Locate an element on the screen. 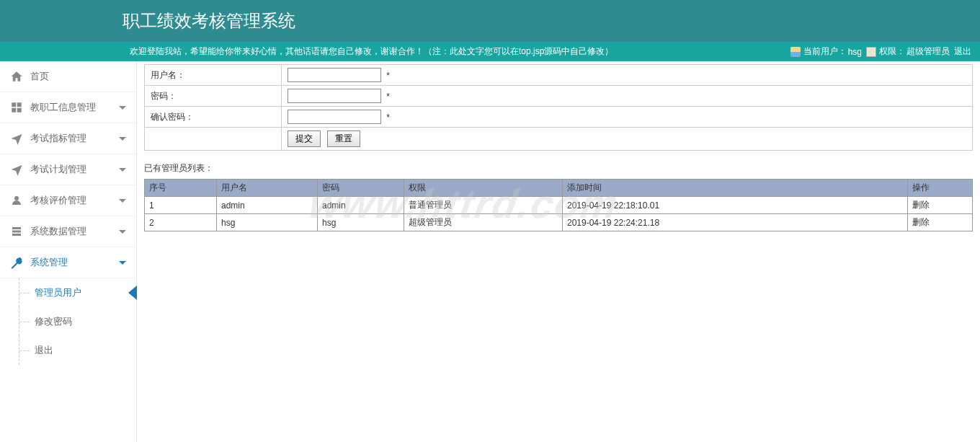  table-cell: 普通管理员 is located at coordinates (484, 205).